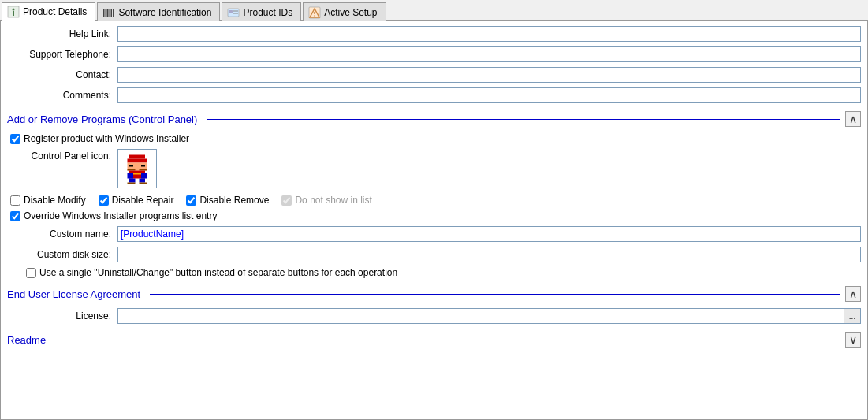  I want to click on support-telephone-label: Support Telephone:, so click(62, 54).